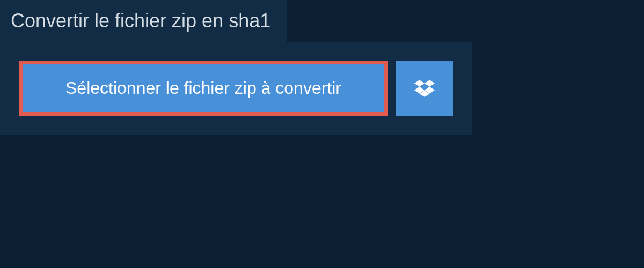 This screenshot has height=268, width=644. What do you see at coordinates (143, 21) in the screenshot?
I see `page-title: Convertir le fichier zip en sha1` at bounding box center [143, 21].